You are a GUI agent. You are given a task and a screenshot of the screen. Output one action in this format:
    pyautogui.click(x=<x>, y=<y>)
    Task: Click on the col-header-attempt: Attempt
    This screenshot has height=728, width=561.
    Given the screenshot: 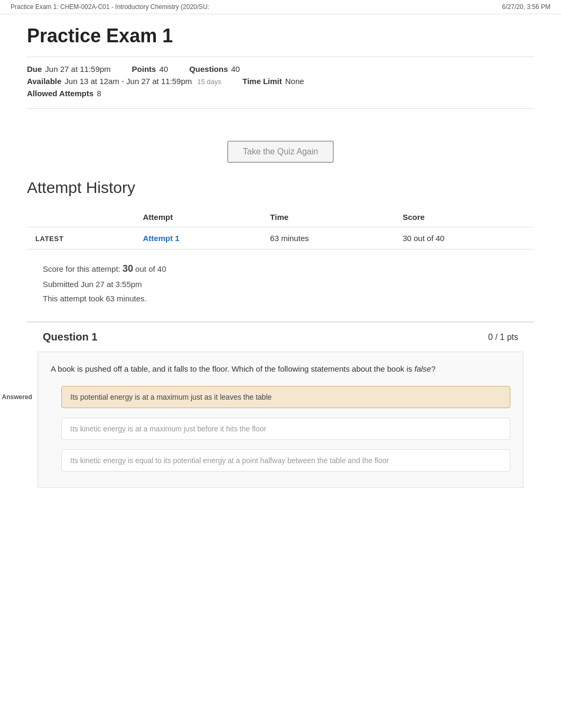 What is the action you would take?
    pyautogui.click(x=199, y=217)
    